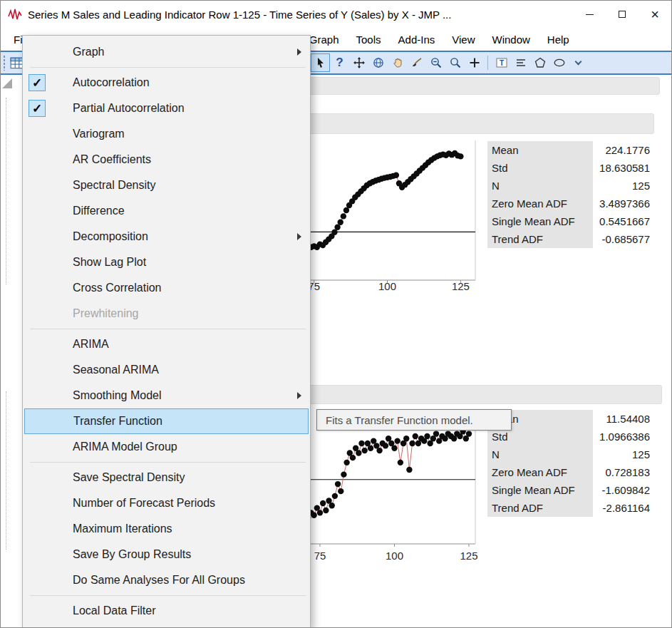 The height and width of the screenshot is (628, 672). Describe the element at coordinates (7, 83) in the screenshot. I see `outline-disclosure-icon` at that location.